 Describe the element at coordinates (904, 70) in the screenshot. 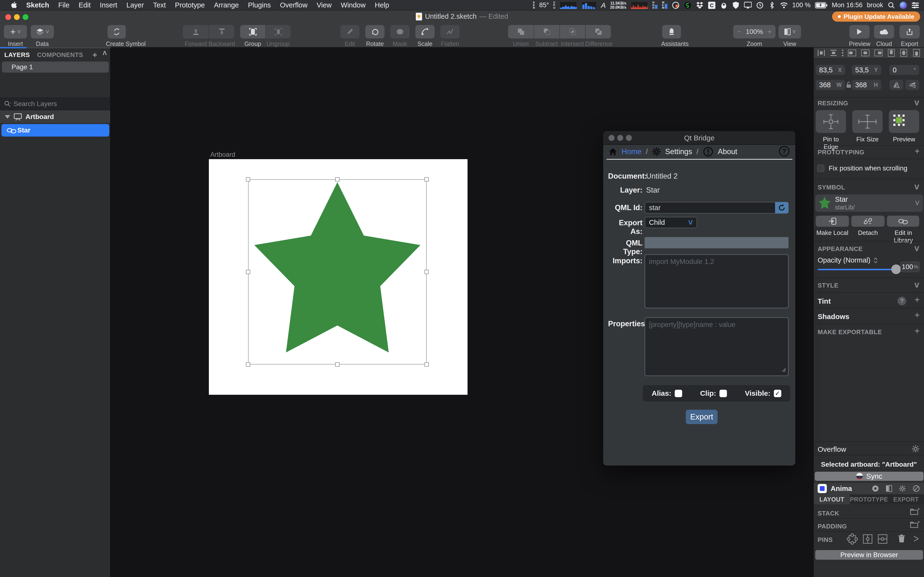

I see `rotation-field: 0°` at that location.